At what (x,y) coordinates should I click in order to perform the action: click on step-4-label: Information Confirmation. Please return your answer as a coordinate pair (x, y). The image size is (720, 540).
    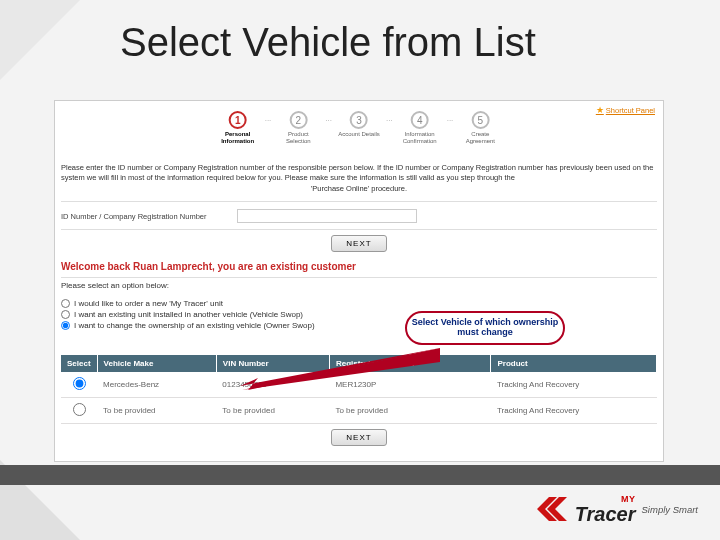
    Looking at the image, I should click on (420, 138).